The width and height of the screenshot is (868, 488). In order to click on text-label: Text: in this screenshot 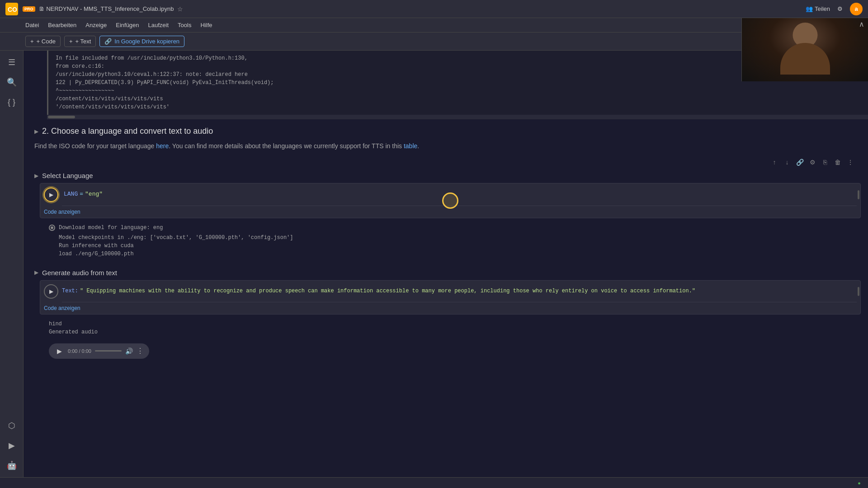, I will do `click(70, 291)`.